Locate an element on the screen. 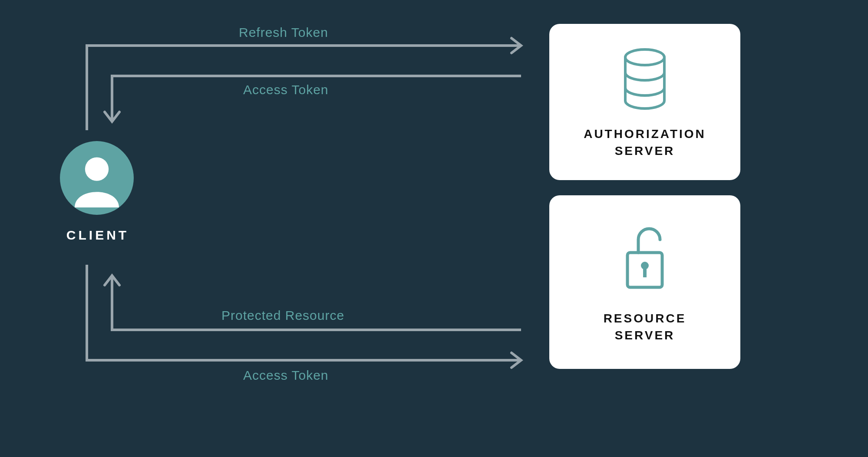  authorization-server-title: AUTHORIZATION SERVER is located at coordinates (645, 142).